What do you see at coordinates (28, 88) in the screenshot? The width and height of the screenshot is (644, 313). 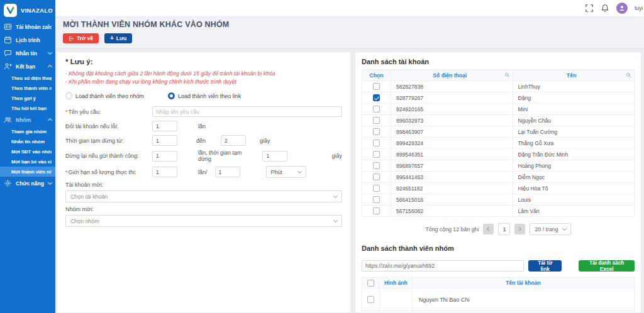 I see `sidebar-subitem: Theo thành viên nhóm` at bounding box center [28, 88].